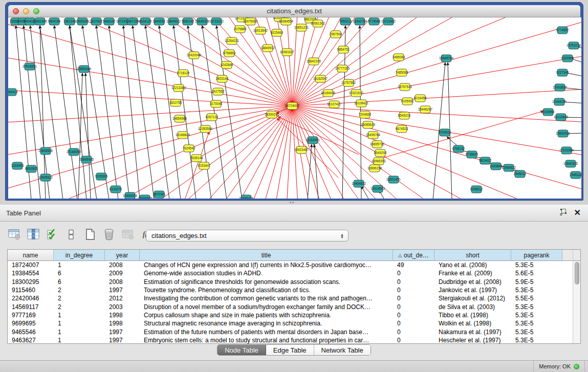  I want to click on cell-out: 49, so click(413, 265).